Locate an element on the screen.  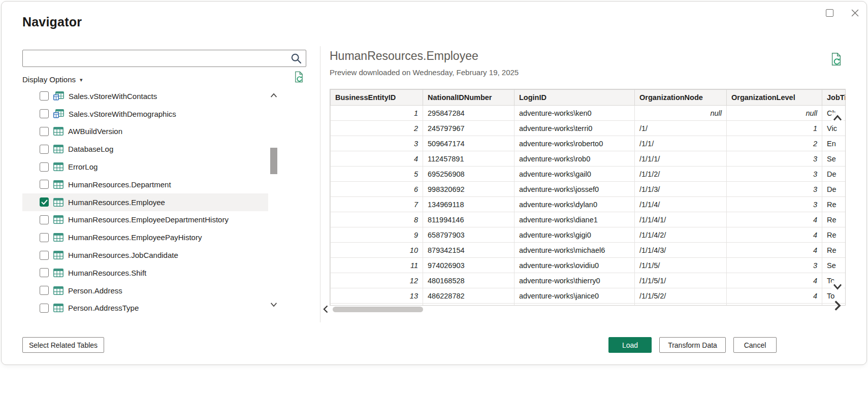
column-header-nationalidnumber: NationalIDNumber is located at coordinates (469, 97).